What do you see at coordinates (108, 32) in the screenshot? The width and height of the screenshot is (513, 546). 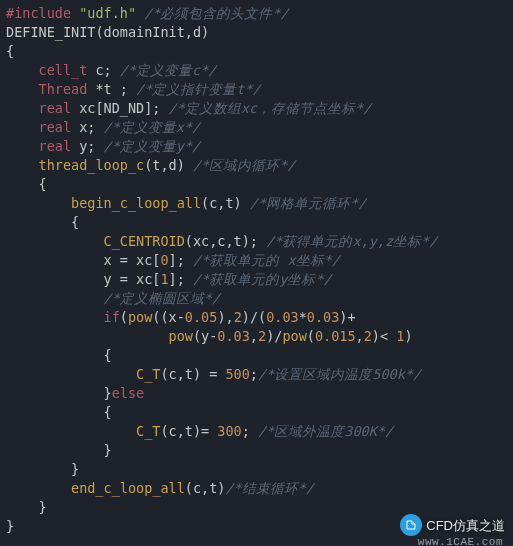 I see `code-line: DEFINE_INIT(domainInit,d)` at bounding box center [108, 32].